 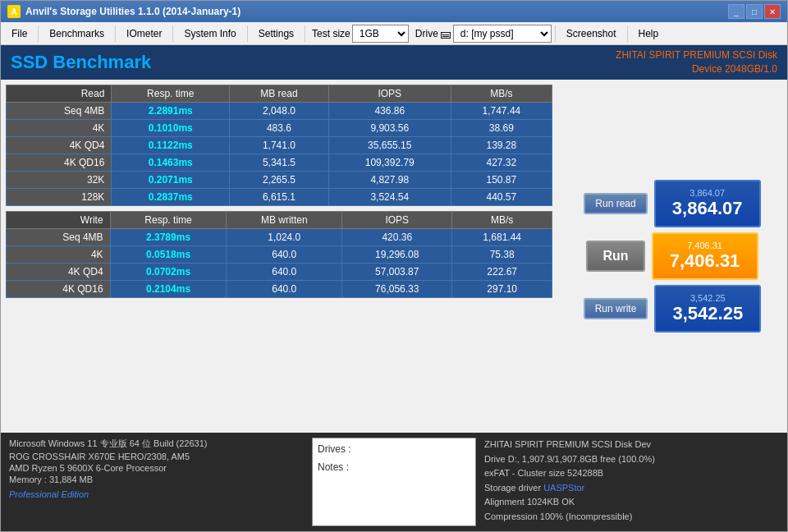 What do you see at coordinates (59, 197) in the screenshot?
I see `read-label-128k: 128K` at bounding box center [59, 197].